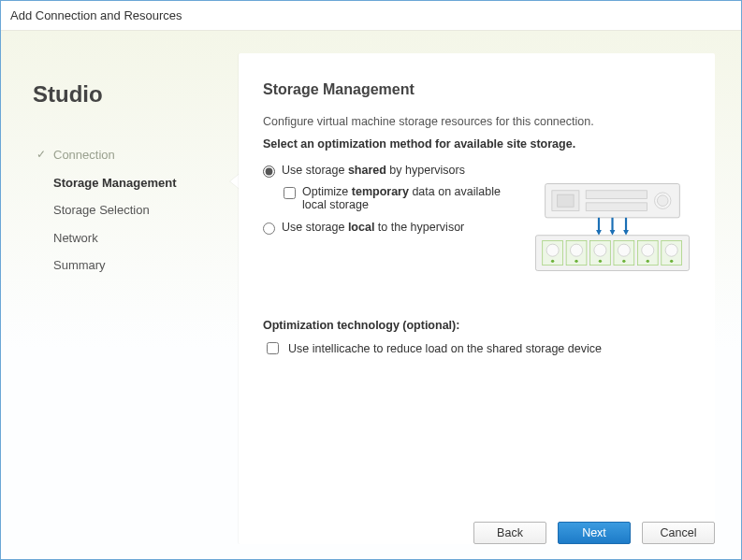  Describe the element at coordinates (594, 533) in the screenshot. I see `next-button: Next` at that location.